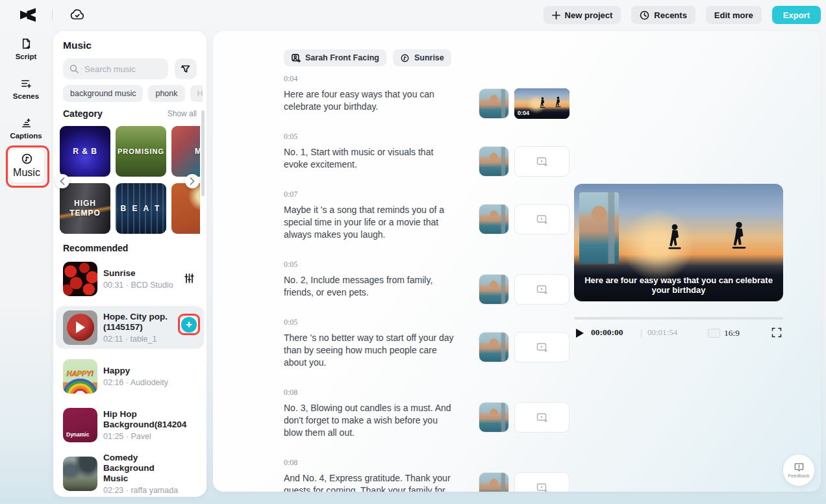 Image resolution: width=826 pixels, height=504 pixels. Describe the element at coordinates (296, 58) in the screenshot. I see `avatar-icon` at that location.